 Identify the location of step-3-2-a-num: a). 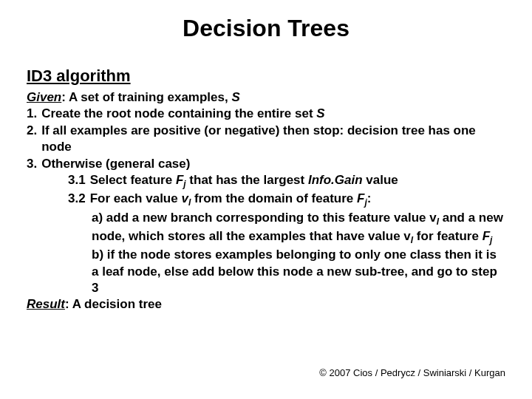
(98, 217).